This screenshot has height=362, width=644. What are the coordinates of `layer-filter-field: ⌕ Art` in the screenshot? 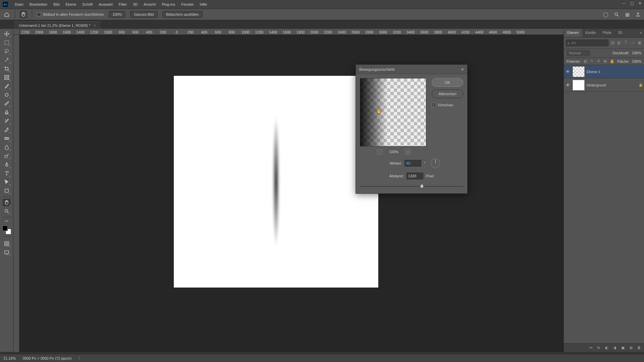 It's located at (587, 43).